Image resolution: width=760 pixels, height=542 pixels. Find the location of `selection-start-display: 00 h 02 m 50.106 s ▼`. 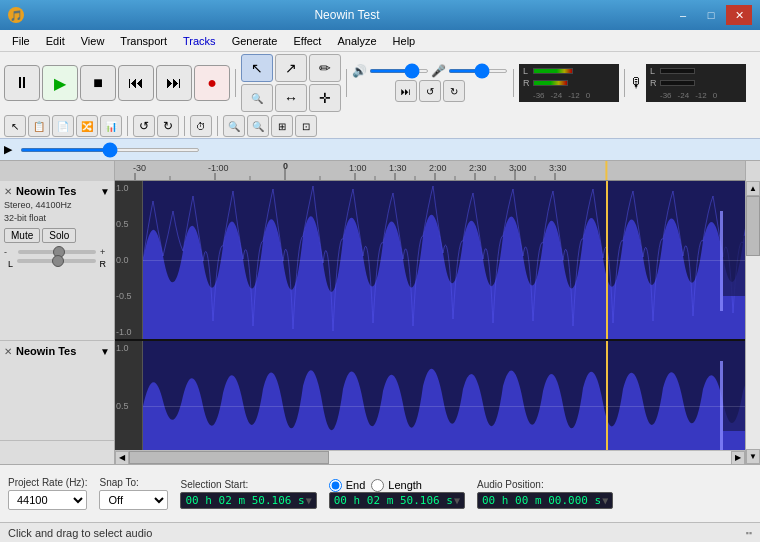

selection-start-display: 00 h 02 m 50.106 s ▼ is located at coordinates (248, 500).